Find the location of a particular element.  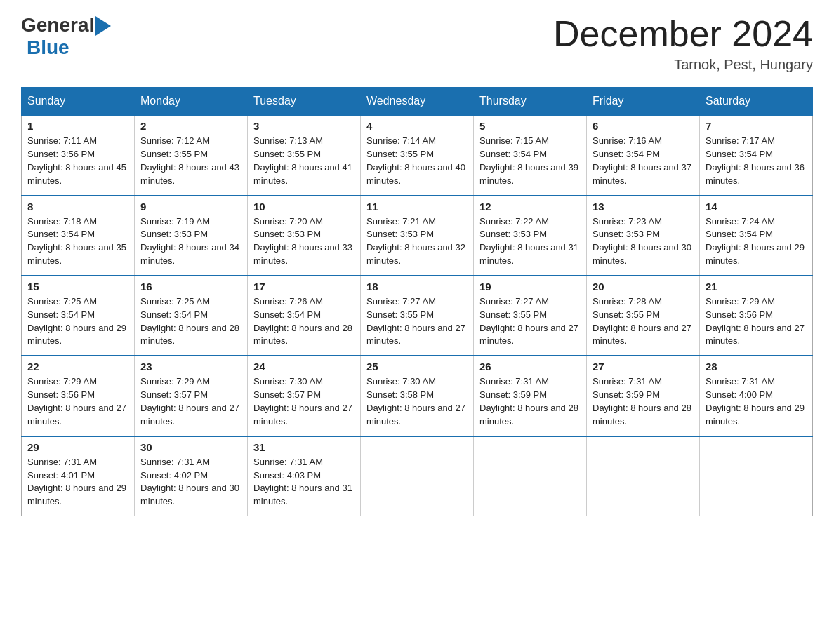

week-row-5: 29Sunrise: 7:31 AMSunset: 4:01 PMDayligh… is located at coordinates (417, 476).